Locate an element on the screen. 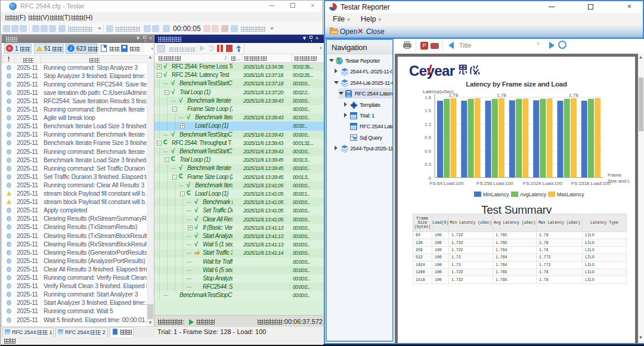 The width and height of the screenshot is (644, 346). svg-text: MinLatency is located at coordinates (496, 194).